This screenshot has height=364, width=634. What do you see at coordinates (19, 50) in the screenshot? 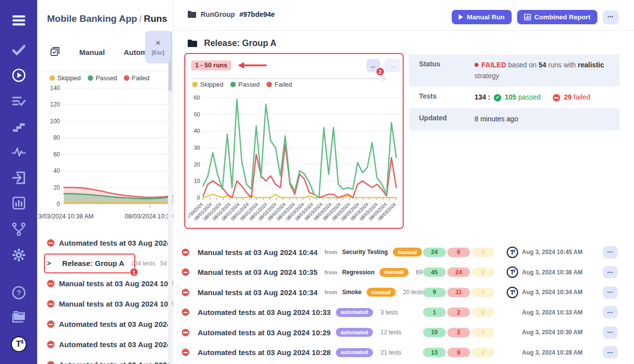
I see `check-icon` at bounding box center [19, 50].